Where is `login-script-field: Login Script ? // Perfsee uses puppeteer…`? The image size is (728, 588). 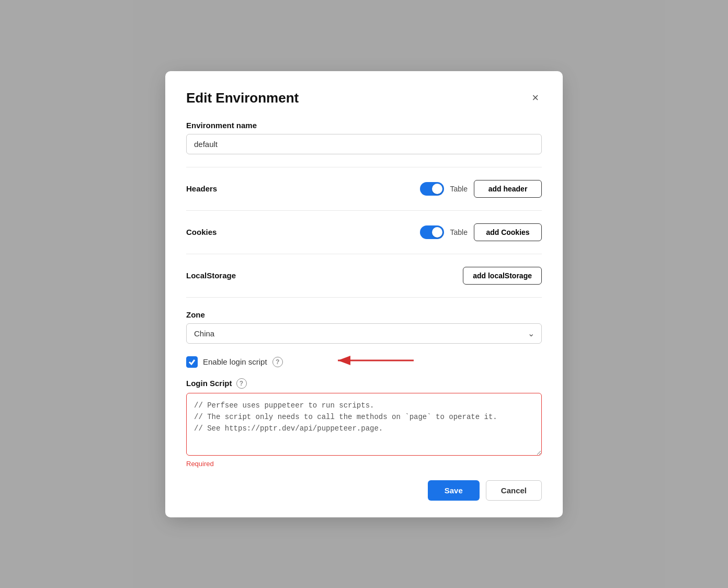
login-script-field: Login Script ? // Perfsee uses puppeteer… is located at coordinates (364, 423).